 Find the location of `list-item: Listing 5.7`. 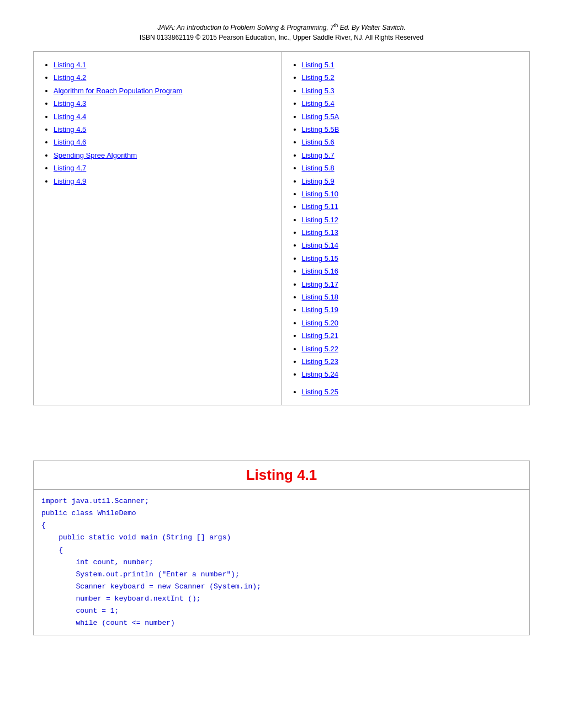

list-item: Listing 5.7 is located at coordinates (412, 156).